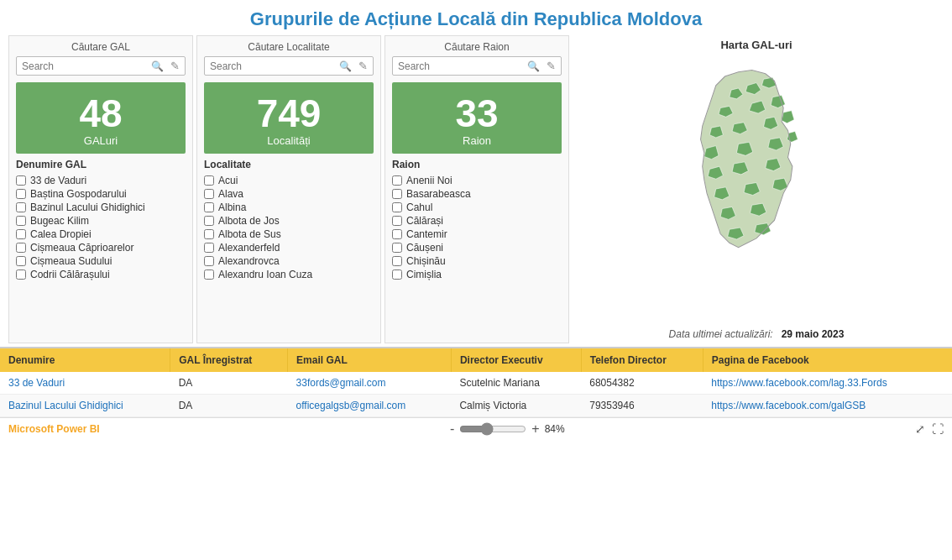 Image resolution: width=952 pixels, height=560 pixels. What do you see at coordinates (477, 275) in the screenshot?
I see `list-item: Cimișlia` at bounding box center [477, 275].